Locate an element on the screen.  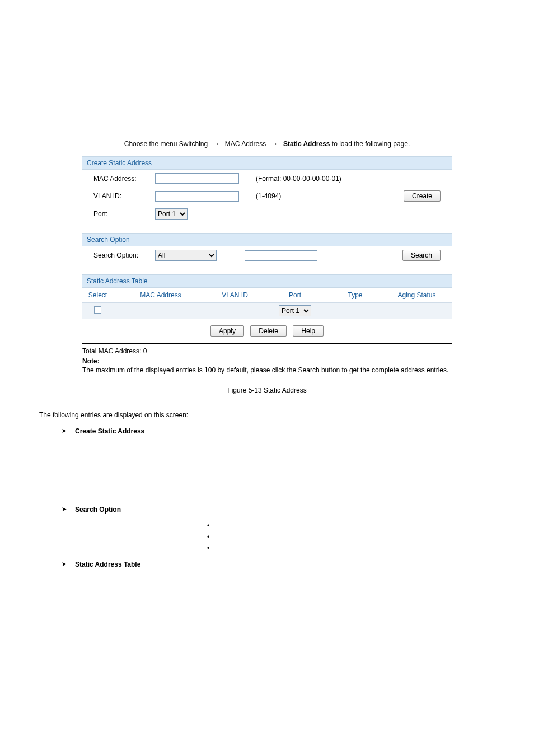
col-mac: MAC Address is located at coordinates (161, 296).